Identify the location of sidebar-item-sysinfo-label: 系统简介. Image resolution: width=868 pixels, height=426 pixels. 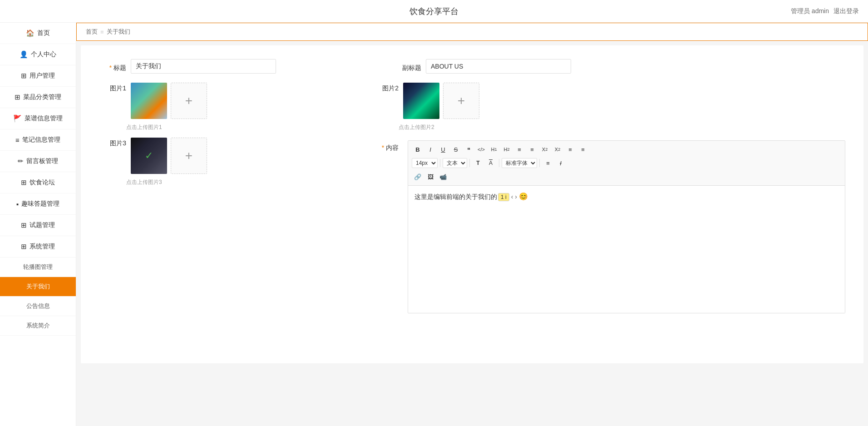
(38, 326).